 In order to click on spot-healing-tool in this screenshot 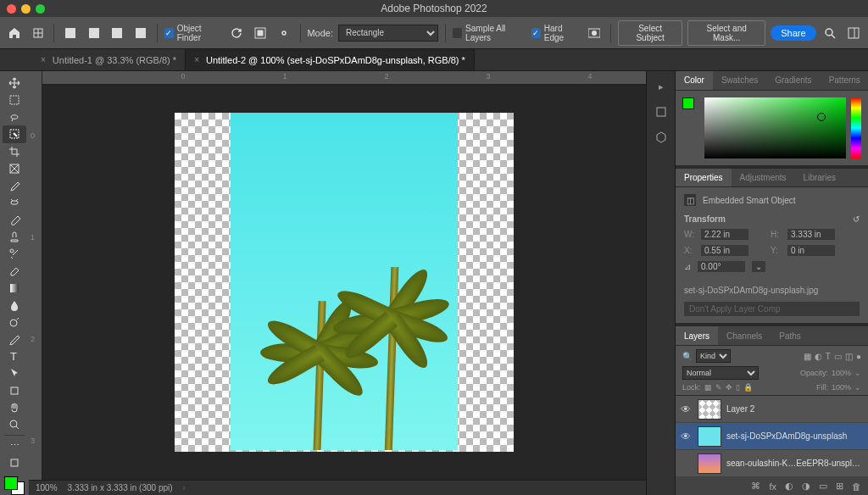, I will do `click(14, 203)`.